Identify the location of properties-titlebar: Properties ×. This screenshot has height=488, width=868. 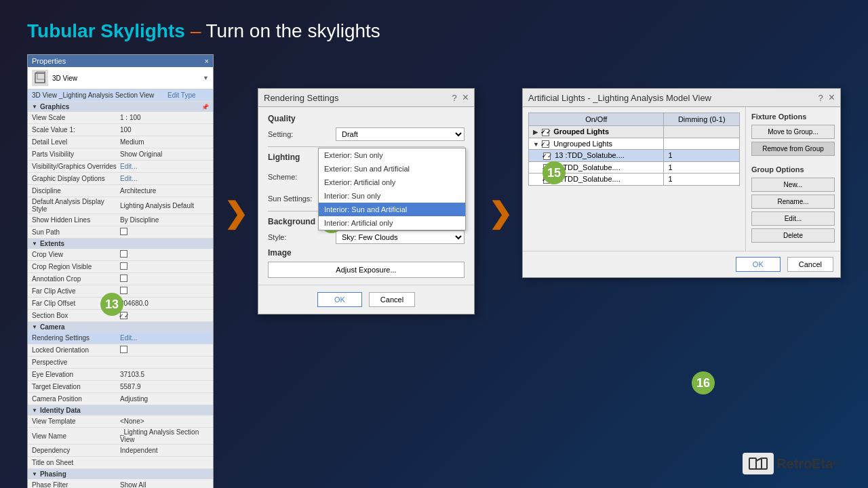
(121, 61).